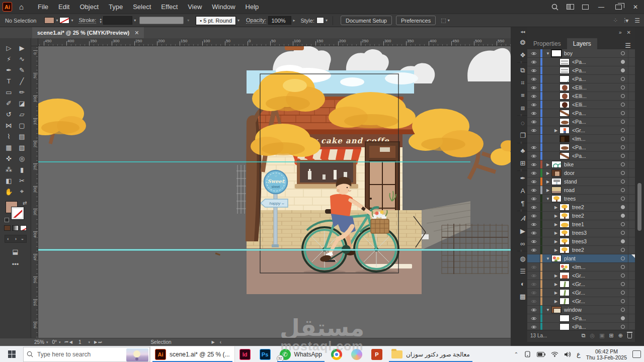 This screenshot has width=644, height=362. I want to click on clock: 06:42 PM Thu 13-Feb-2025, so click(607, 354).